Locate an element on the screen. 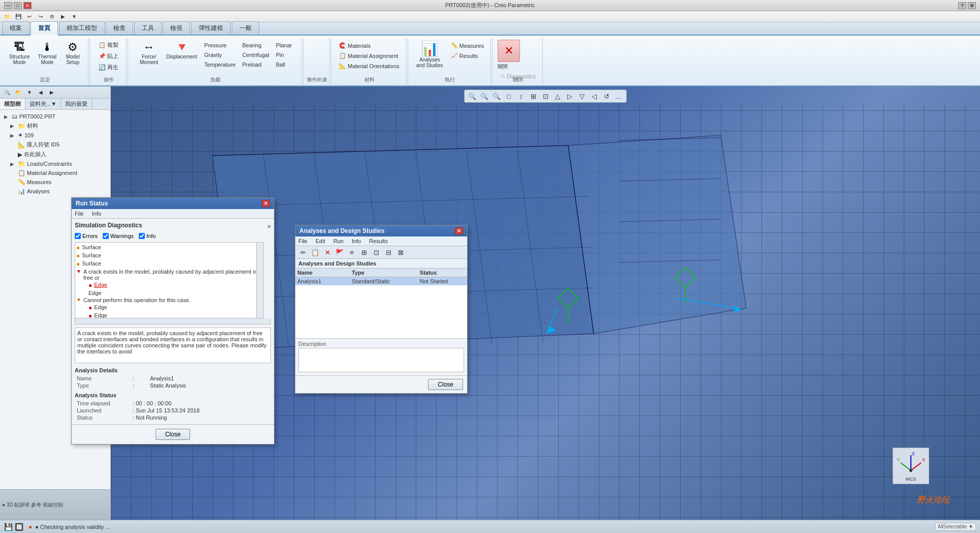  analyses-menu-results: Results is located at coordinates (378, 241).